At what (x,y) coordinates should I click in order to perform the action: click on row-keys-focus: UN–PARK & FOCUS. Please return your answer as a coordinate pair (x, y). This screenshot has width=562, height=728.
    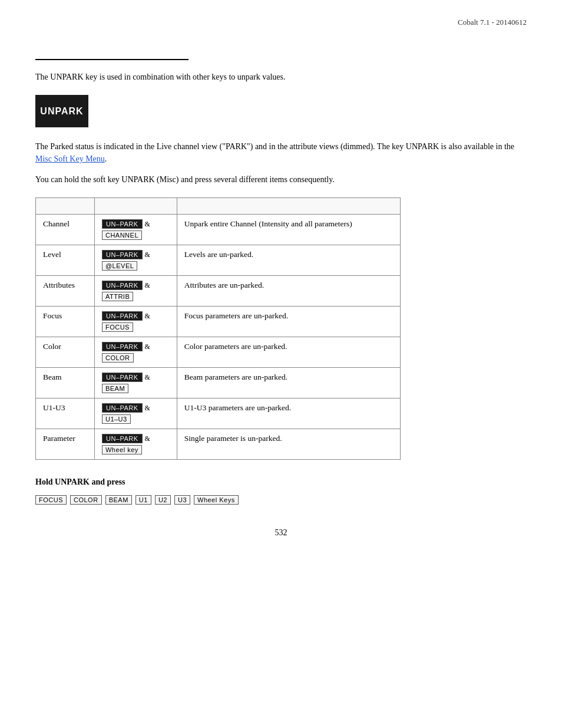
    Looking at the image, I should click on (135, 322).